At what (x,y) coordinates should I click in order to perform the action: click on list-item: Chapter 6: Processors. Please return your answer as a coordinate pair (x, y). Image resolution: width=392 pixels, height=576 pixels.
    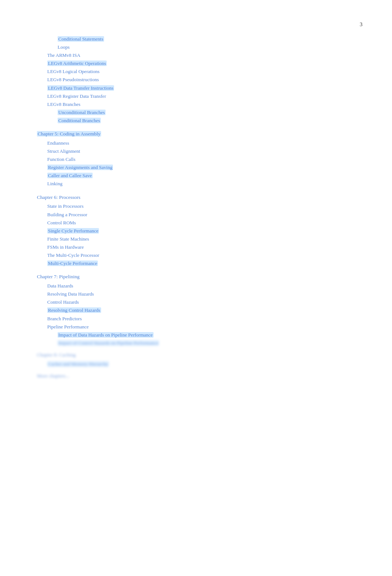
    Looking at the image, I should click on (148, 198).